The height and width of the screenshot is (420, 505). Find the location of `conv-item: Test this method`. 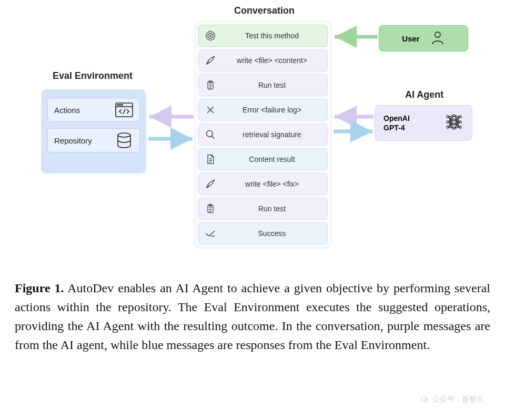

conv-item: Test this method is located at coordinates (263, 36).